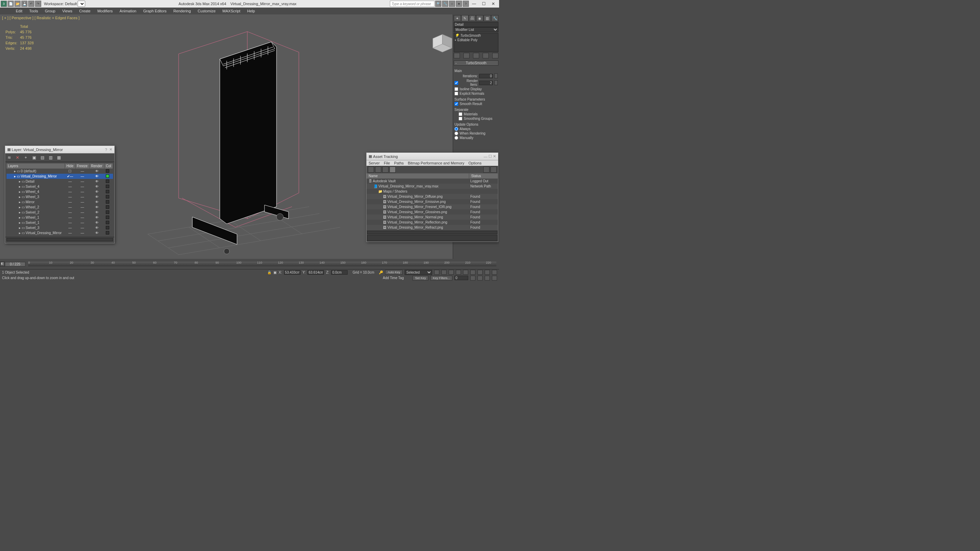 The width and height of the screenshot is (980, 551). I want to click on layer-row: ▸ ▭ Swivel_3——👁, so click(60, 228).